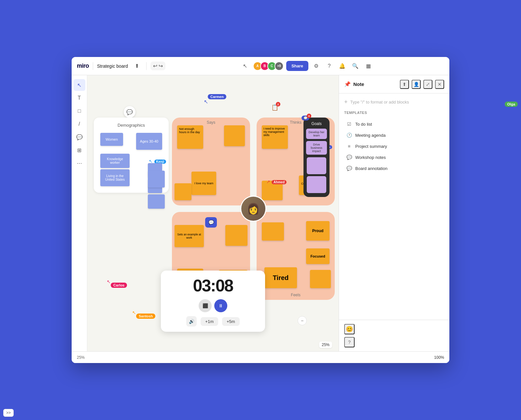  What do you see at coordinates (317, 134) in the screenshot?
I see `goals-item-1: Develop her team` at bounding box center [317, 134].